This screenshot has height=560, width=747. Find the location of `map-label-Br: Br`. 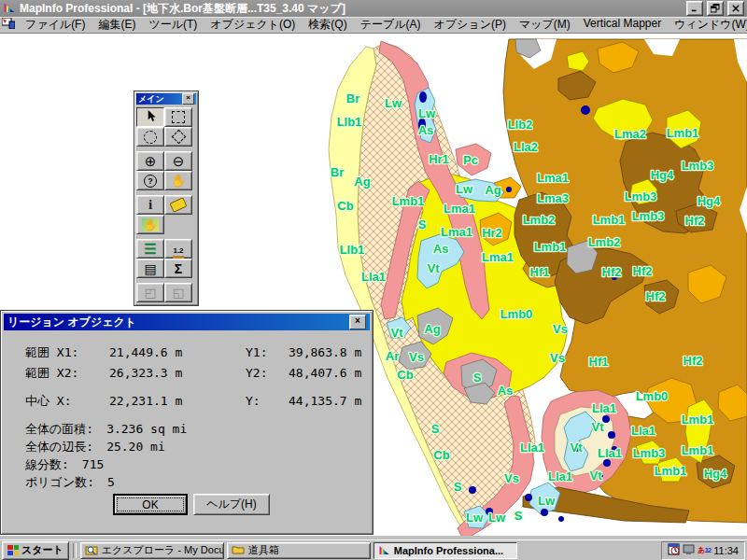

map-label-Br: Br is located at coordinates (337, 172).